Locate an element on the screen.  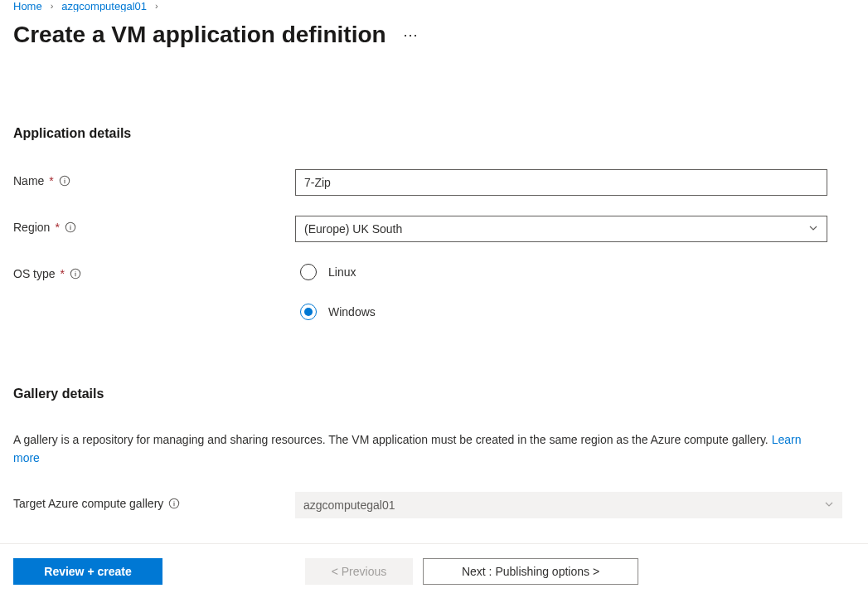
target-gallery-value: azgcomputegal01 is located at coordinates (350, 505).